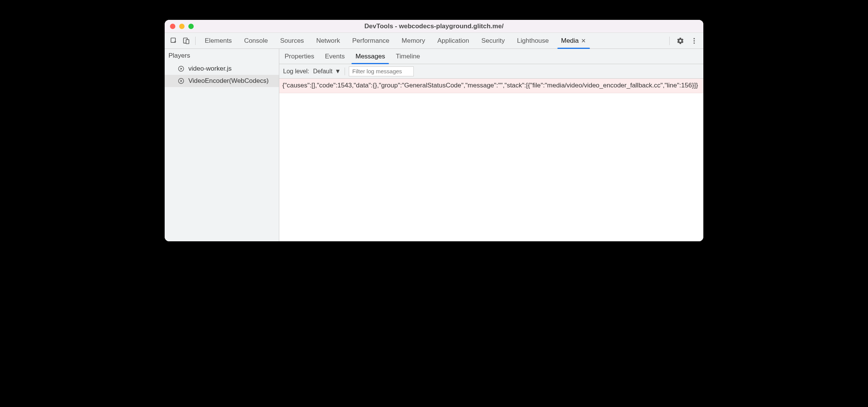 Image resolution: width=868 pixels, height=407 pixels. What do you see at coordinates (491, 86) in the screenshot?
I see `log-message-error: {"causes":[],"code":1543,"data":{},"grou…` at bounding box center [491, 86].